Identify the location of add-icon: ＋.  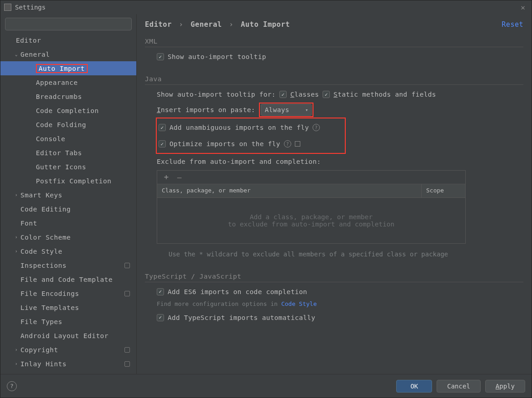
(166, 177).